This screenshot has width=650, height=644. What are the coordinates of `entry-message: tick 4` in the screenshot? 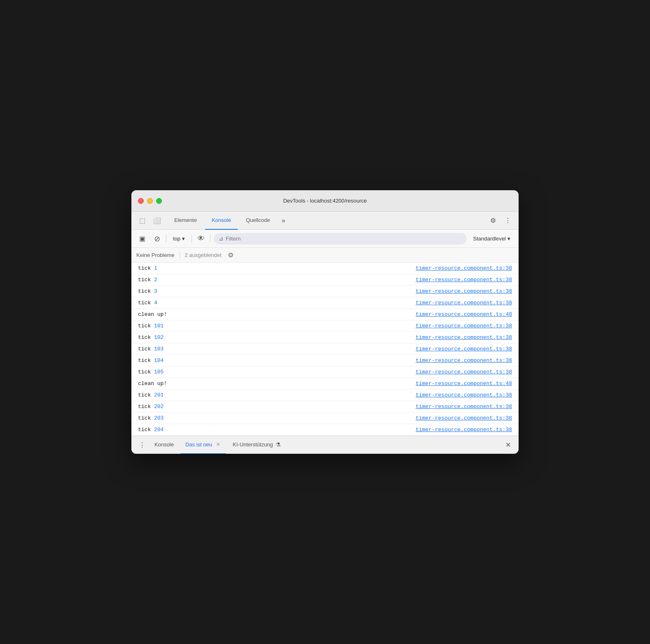 It's located at (277, 303).